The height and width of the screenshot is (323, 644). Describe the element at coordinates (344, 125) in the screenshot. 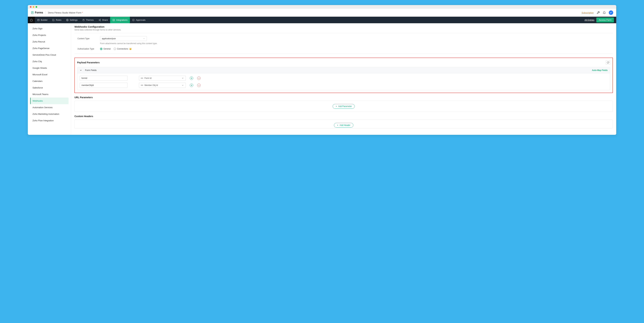

I see `add-header-button: Add Header` at that location.